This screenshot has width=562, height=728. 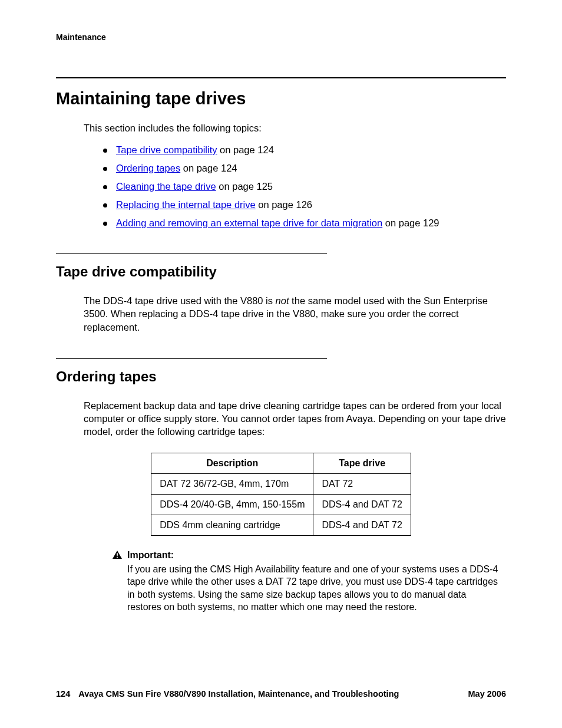 I want to click on footer-date: May 2006, so click(x=488, y=694).